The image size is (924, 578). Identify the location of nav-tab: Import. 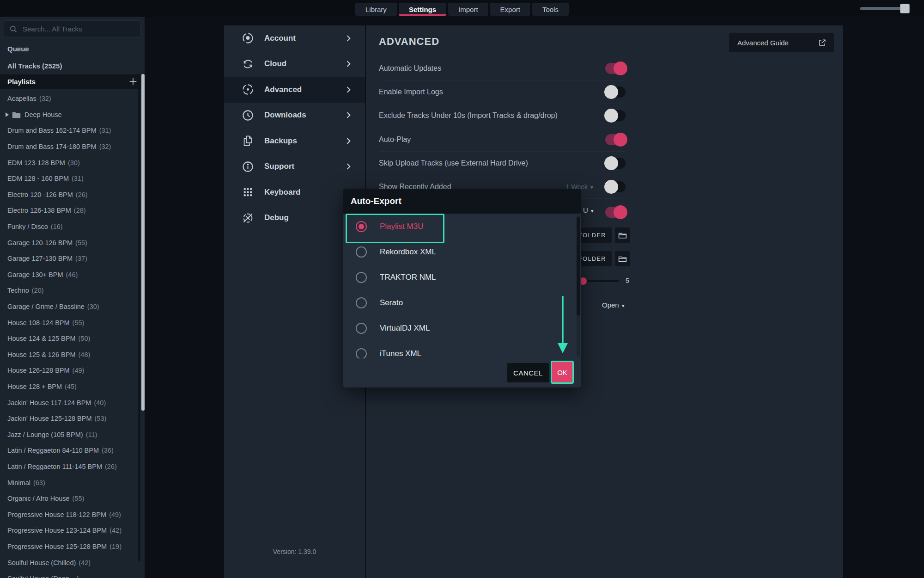
(468, 9).